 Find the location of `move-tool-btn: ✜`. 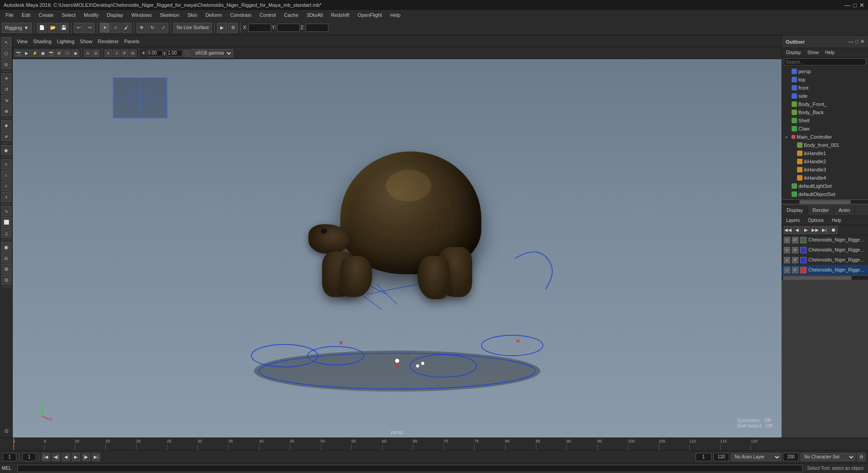

move-tool-btn: ✜ is located at coordinates (141, 28).